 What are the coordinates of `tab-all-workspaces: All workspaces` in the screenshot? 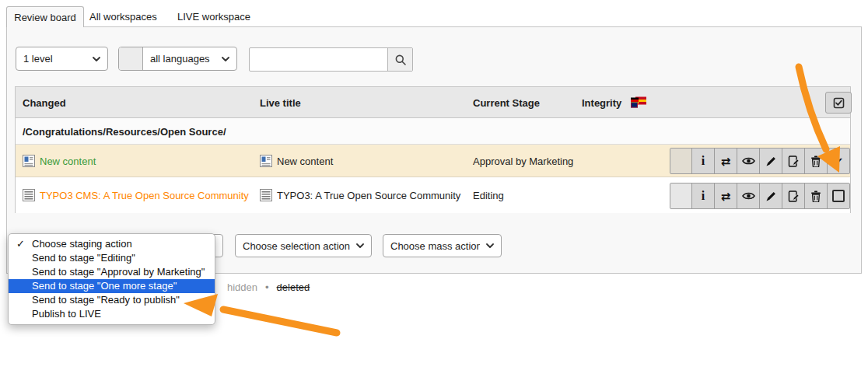 It's located at (123, 16).